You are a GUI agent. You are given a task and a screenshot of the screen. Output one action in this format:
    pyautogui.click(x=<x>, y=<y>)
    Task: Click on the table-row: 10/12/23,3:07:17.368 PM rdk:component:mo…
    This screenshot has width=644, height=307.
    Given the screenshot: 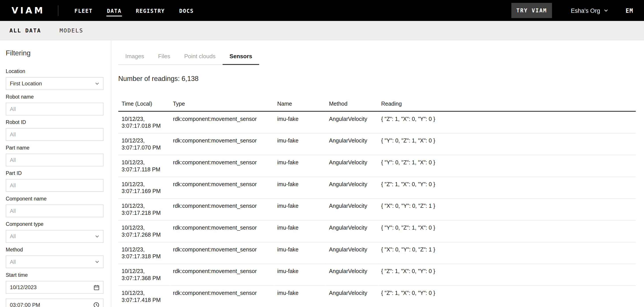 What is the action you would take?
    pyautogui.click(x=377, y=274)
    